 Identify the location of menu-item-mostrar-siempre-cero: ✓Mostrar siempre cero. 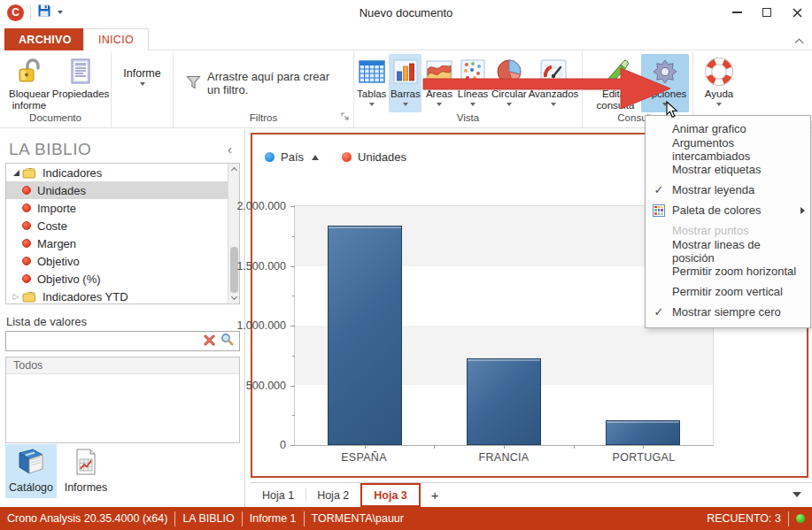
(728, 311).